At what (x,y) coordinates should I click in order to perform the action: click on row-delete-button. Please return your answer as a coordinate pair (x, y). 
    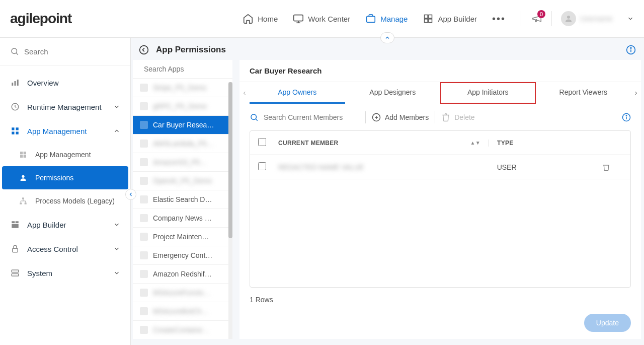
    Looking at the image, I should click on (612, 167).